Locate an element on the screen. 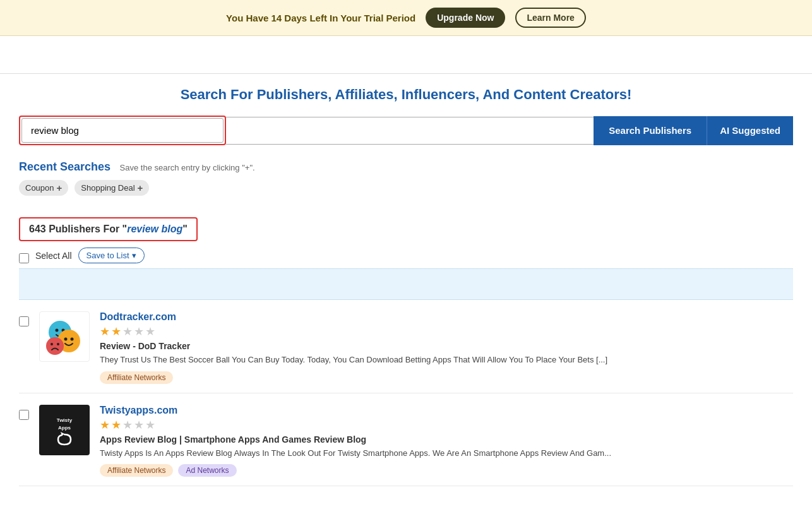 The width and height of the screenshot is (812, 526). learn-more-button: Learn More is located at coordinates (551, 18).